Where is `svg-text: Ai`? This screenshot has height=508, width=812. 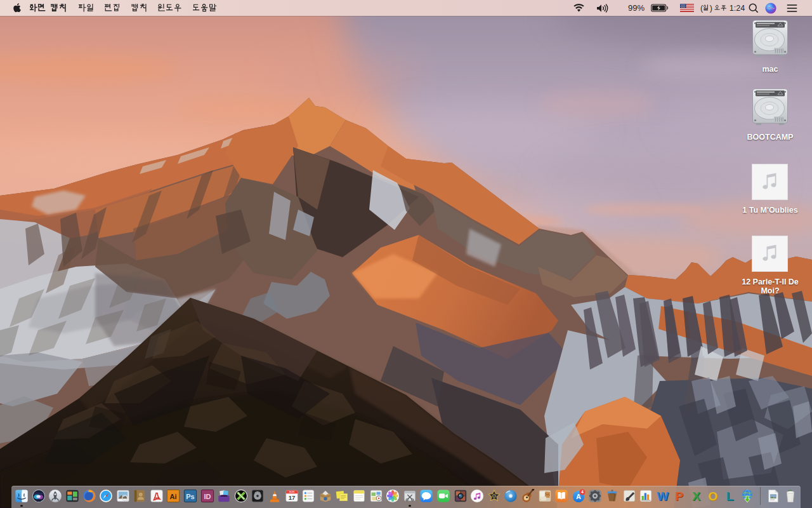
svg-text: Ai is located at coordinates (174, 496).